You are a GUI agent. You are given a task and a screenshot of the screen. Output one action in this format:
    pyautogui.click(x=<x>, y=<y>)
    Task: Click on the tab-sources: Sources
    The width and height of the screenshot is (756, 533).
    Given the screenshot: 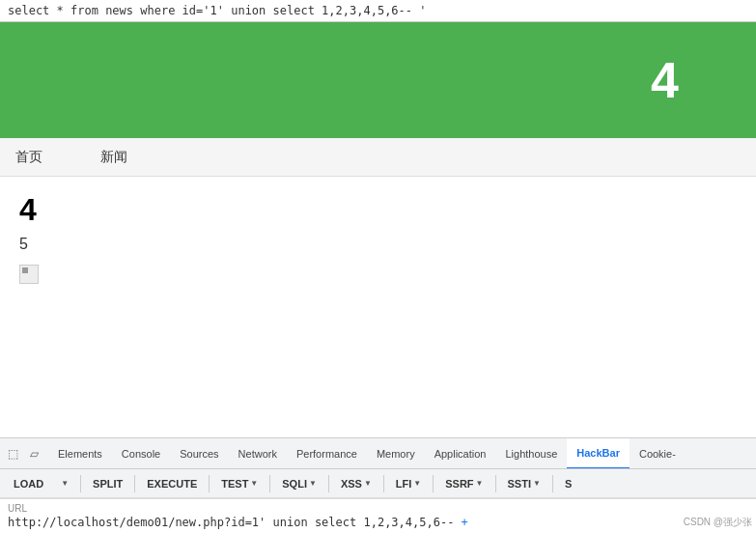 What is the action you would take?
    pyautogui.click(x=199, y=454)
    